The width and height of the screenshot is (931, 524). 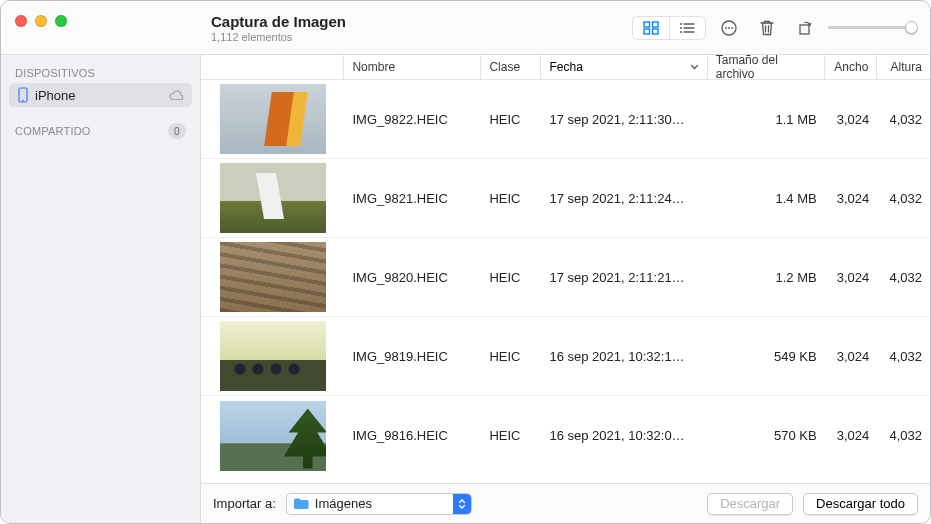 What do you see at coordinates (272, 67) in the screenshot?
I see `column-thumbnail` at bounding box center [272, 67].